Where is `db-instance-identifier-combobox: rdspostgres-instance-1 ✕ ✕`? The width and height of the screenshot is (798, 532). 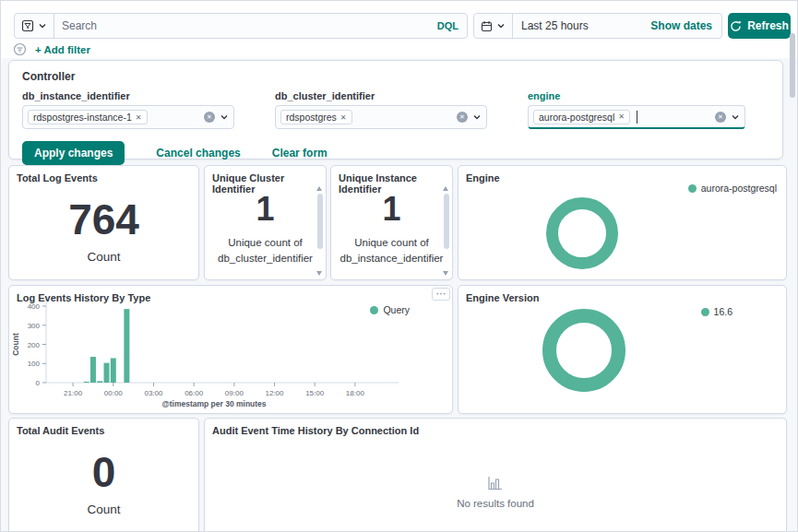
db-instance-identifier-combobox: rdspostgres-instance-1 ✕ ✕ is located at coordinates (128, 117).